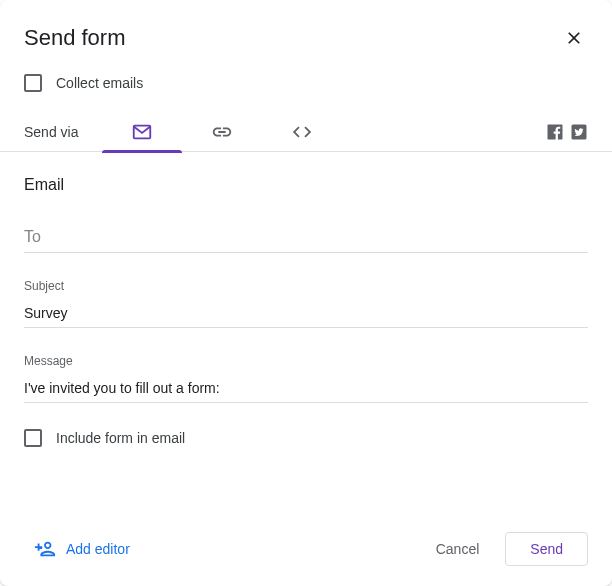 This screenshot has width=612, height=586. I want to click on link-icon, so click(222, 132).